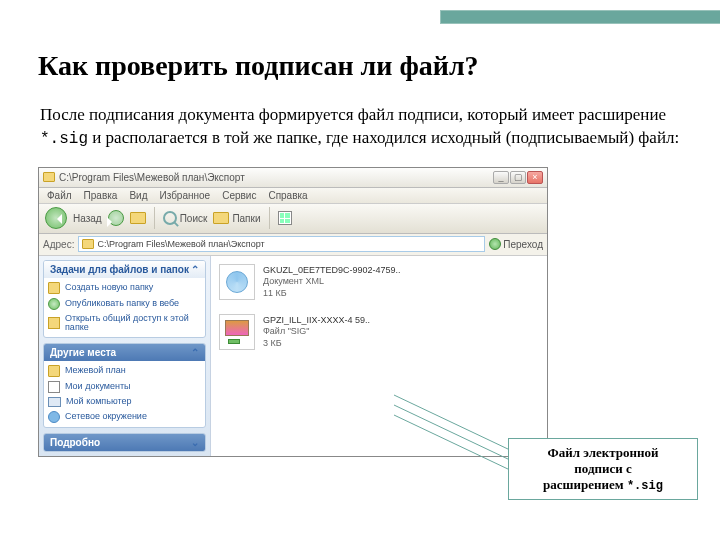 The image size is (720, 540). What do you see at coordinates (56, 218) in the screenshot?
I see `back-button` at bounding box center [56, 218].